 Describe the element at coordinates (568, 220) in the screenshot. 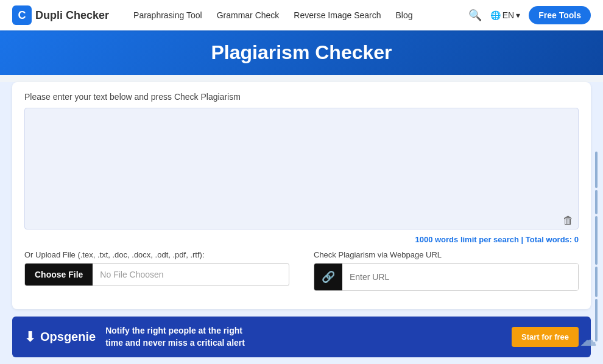

I see `trash-icon: 🗑` at that location.